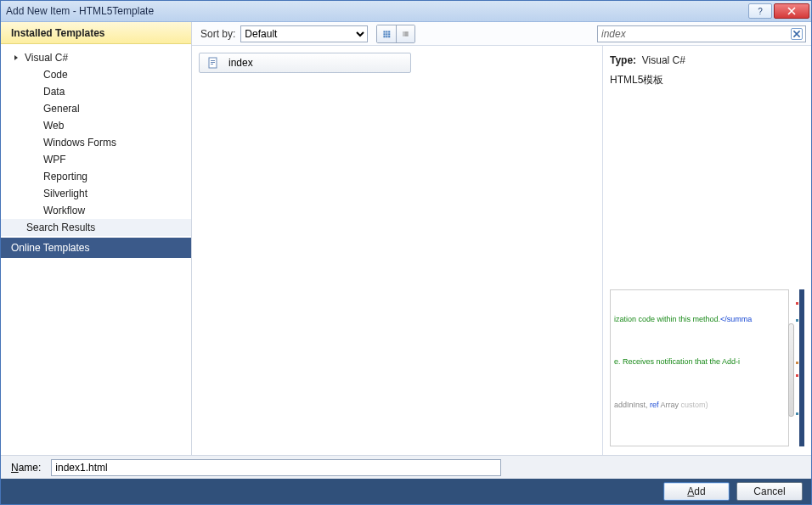 The height and width of the screenshot is (505, 812). I want to click on toolbar: Sort by: Default, so click(501, 34).